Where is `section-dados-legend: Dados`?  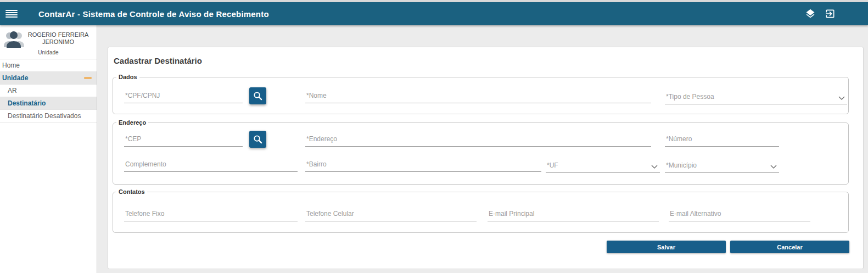
section-dados-legend: Dados is located at coordinates (128, 77).